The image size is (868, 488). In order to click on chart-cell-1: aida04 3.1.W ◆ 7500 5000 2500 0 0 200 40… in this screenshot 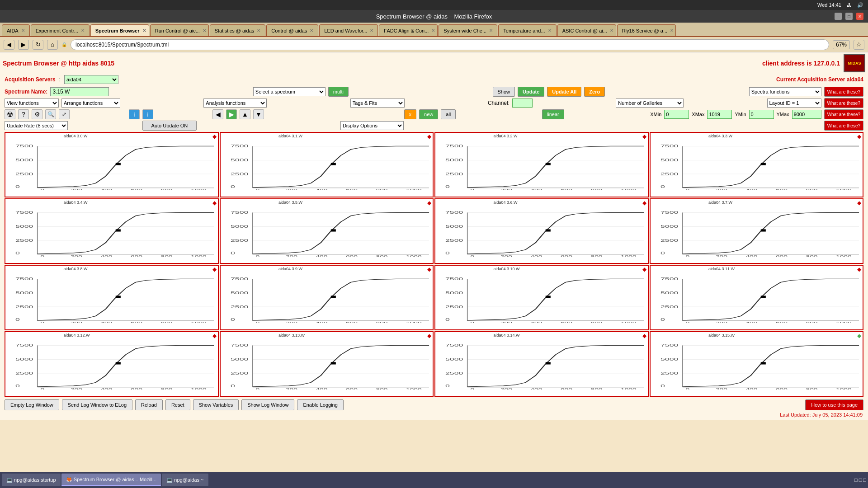, I will do `click(327, 164)`.